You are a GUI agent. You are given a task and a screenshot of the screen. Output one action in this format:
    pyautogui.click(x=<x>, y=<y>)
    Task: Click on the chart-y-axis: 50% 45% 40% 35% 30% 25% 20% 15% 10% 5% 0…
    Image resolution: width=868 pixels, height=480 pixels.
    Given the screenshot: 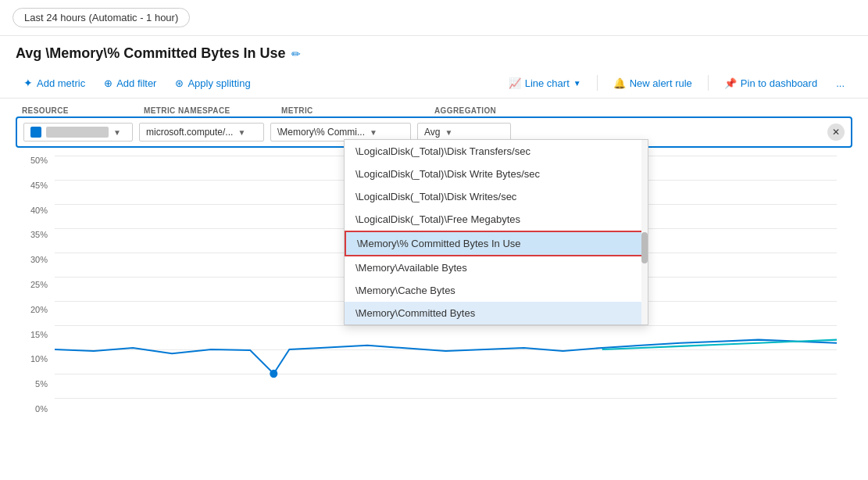 What is the action you would take?
    pyautogui.click(x=33, y=285)
    